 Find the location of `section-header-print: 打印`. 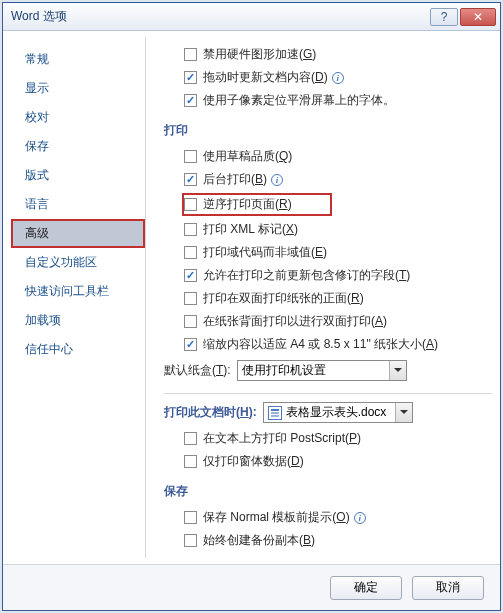

section-header-print: 打印 is located at coordinates (328, 128).